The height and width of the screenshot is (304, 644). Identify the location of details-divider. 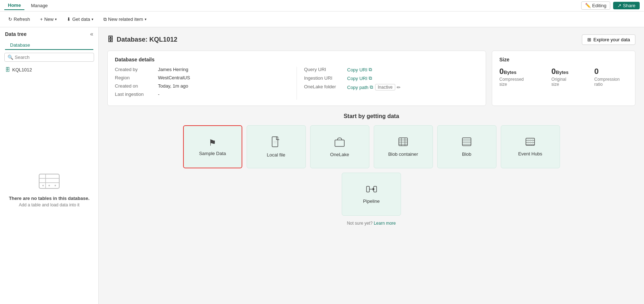
(297, 83).